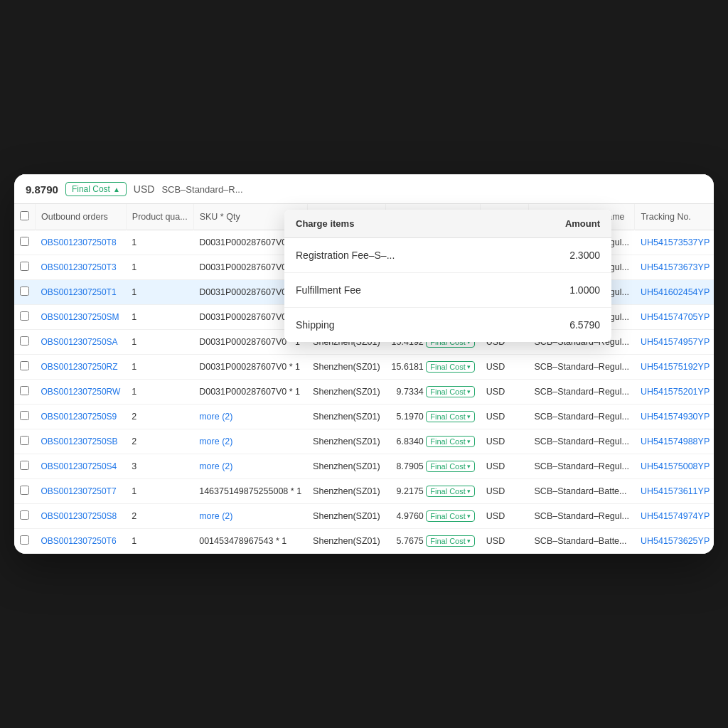 This screenshot has width=728, height=728. Describe the element at coordinates (79, 242) in the screenshot. I see `order-link: OBS0012307250T8` at that location.